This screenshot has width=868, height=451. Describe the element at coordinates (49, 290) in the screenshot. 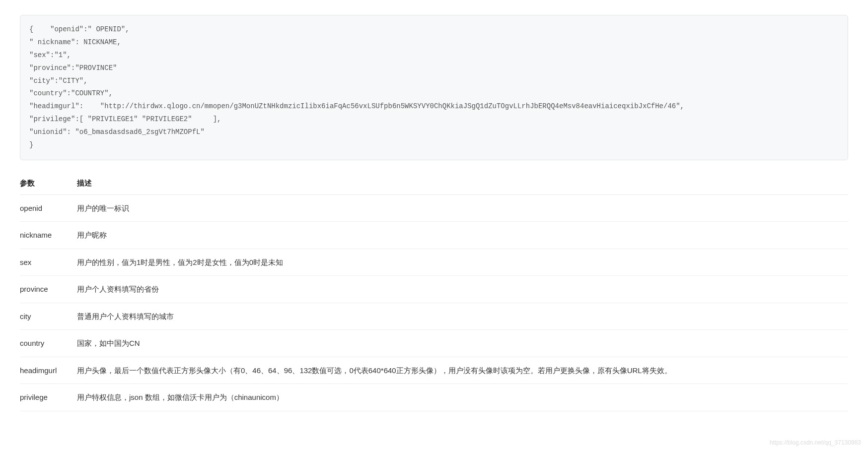

I see `param-name-cell: province` at that location.